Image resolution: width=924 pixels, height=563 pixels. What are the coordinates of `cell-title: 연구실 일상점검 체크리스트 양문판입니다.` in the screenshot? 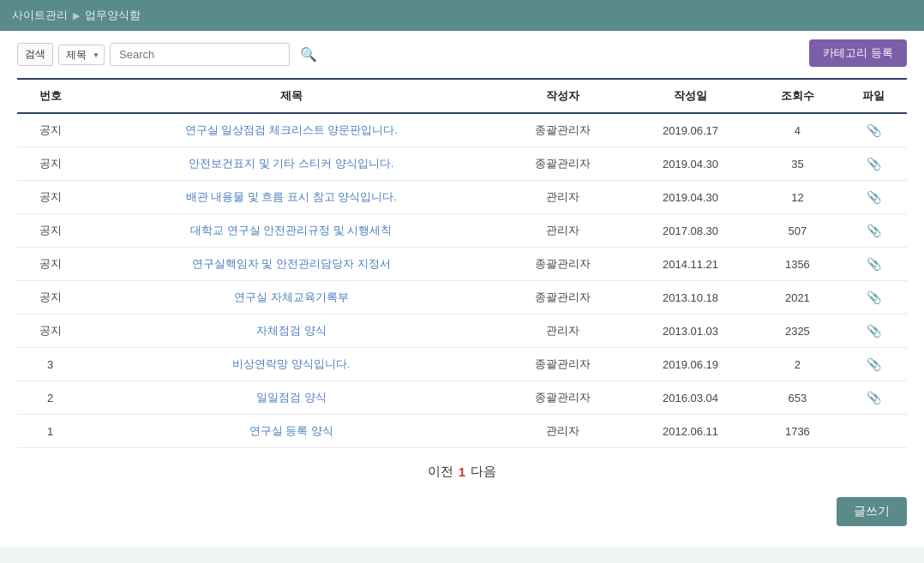 It's located at (291, 130).